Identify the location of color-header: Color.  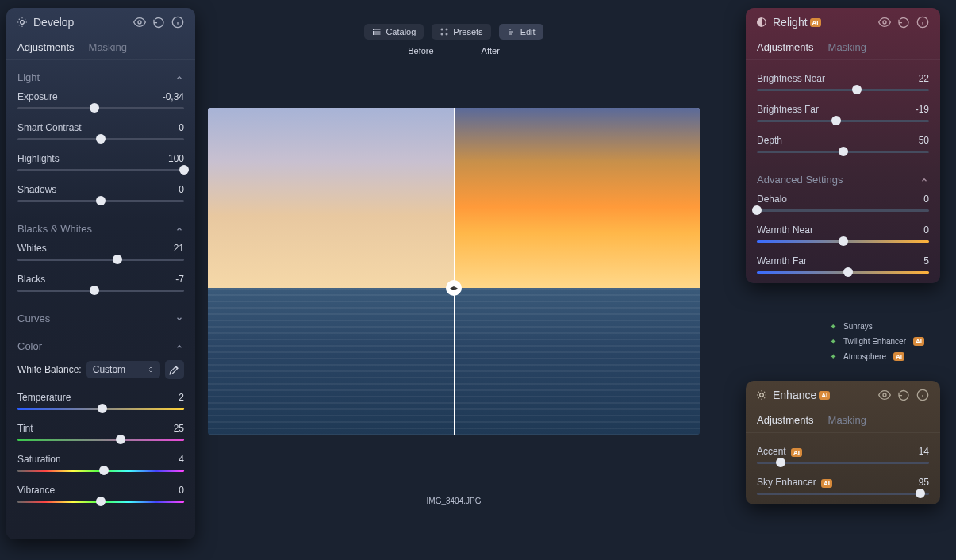
(101, 346).